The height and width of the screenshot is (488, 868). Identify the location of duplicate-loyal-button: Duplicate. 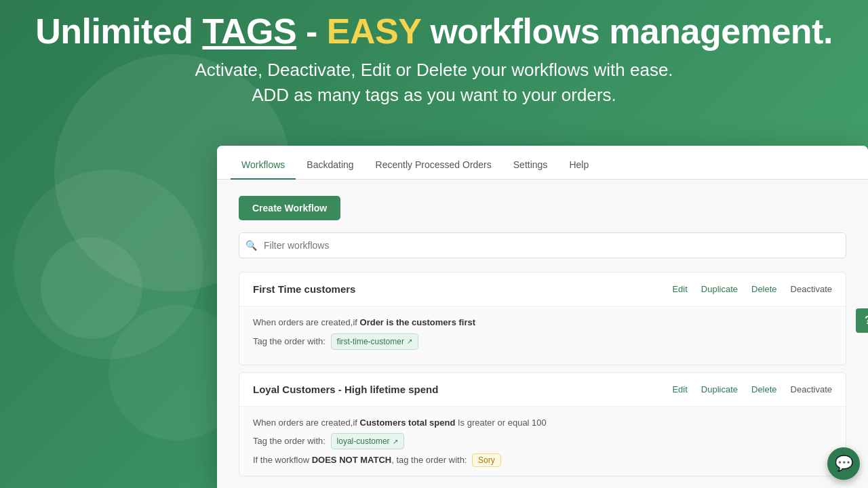
(719, 389).